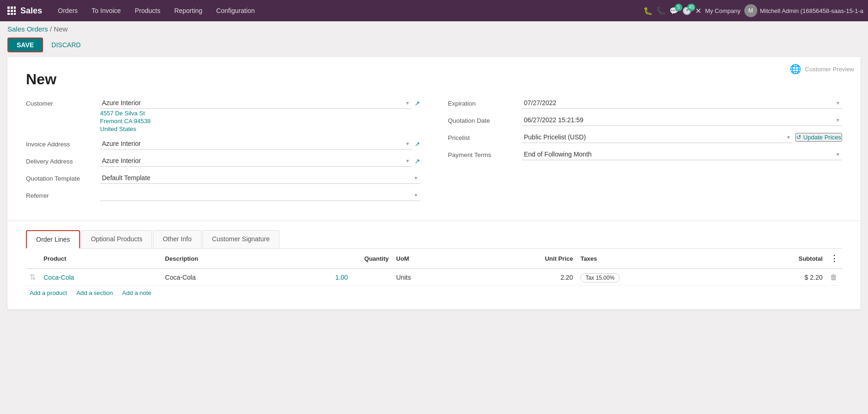  I want to click on quotation-template-input: Default Template, so click(260, 178).